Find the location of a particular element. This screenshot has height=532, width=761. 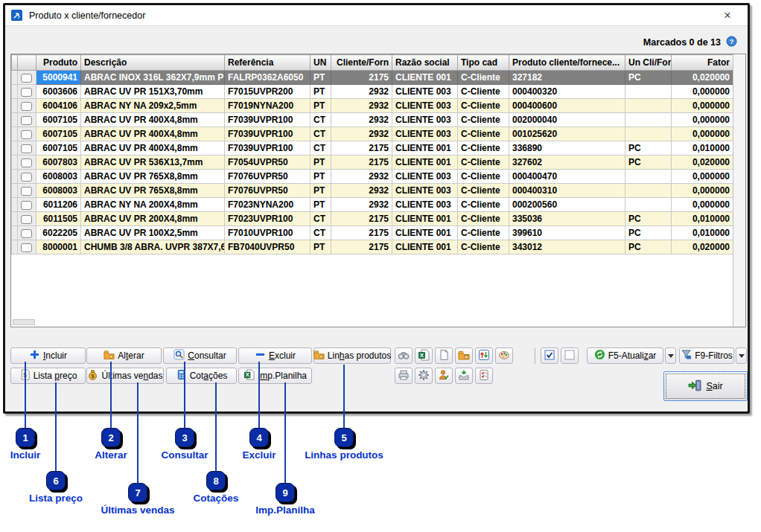

excel-export-icon: X is located at coordinates (424, 356).